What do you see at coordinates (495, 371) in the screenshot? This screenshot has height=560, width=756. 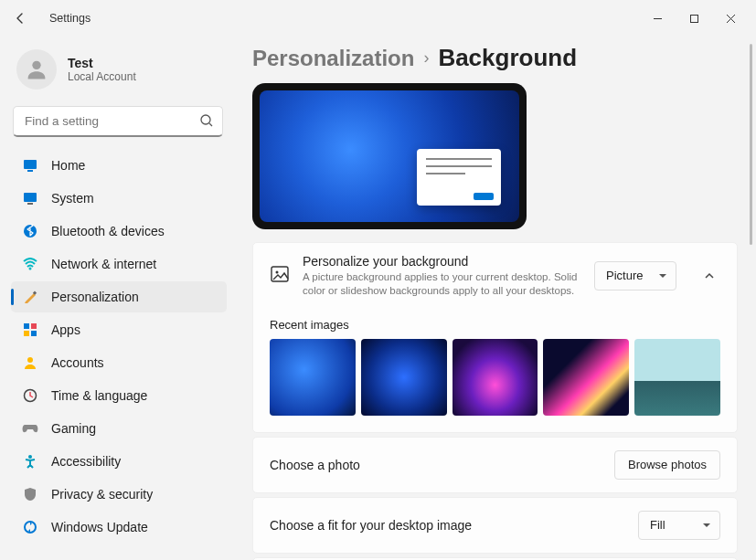 I see `recent-images-section: Recent images` at bounding box center [495, 371].